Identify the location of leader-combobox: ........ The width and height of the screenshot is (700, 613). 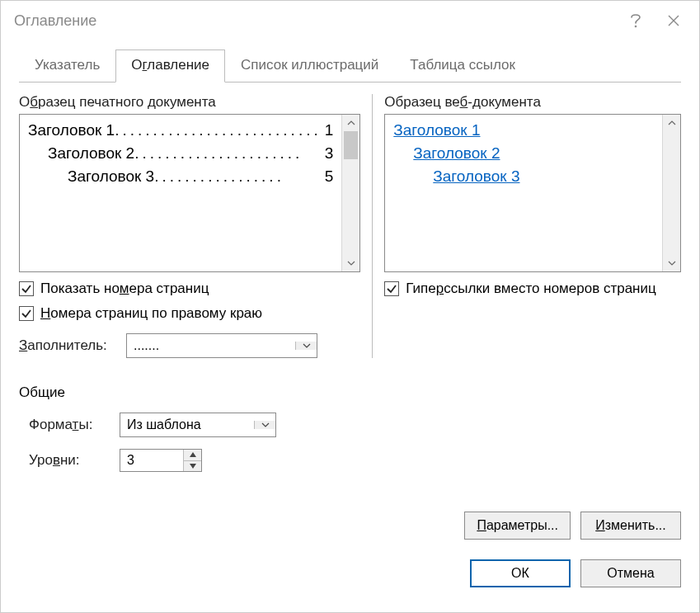
(222, 346).